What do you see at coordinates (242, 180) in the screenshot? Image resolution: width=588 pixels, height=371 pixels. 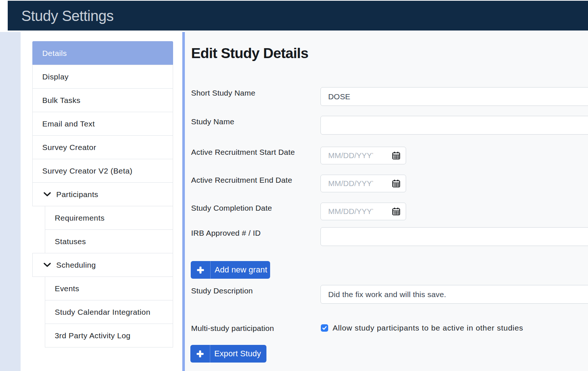 I see `recruit-end-label: Active Recruitment End Date` at bounding box center [242, 180].